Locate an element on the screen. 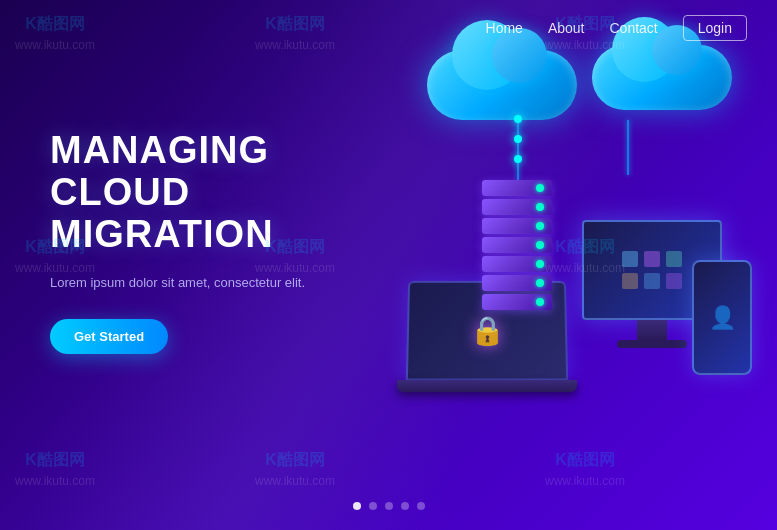 The width and height of the screenshot is (777, 530). nav-links: Home About Contact Login is located at coordinates (616, 28).